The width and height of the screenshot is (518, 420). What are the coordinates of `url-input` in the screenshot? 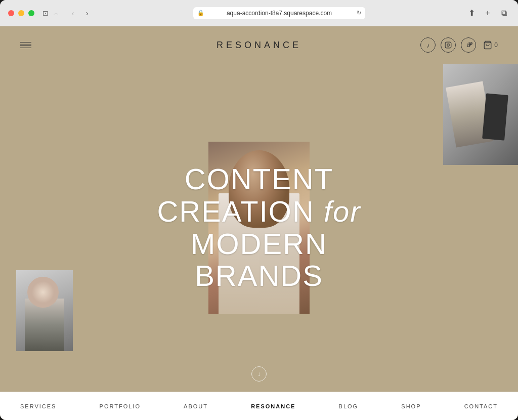 It's located at (279, 13).